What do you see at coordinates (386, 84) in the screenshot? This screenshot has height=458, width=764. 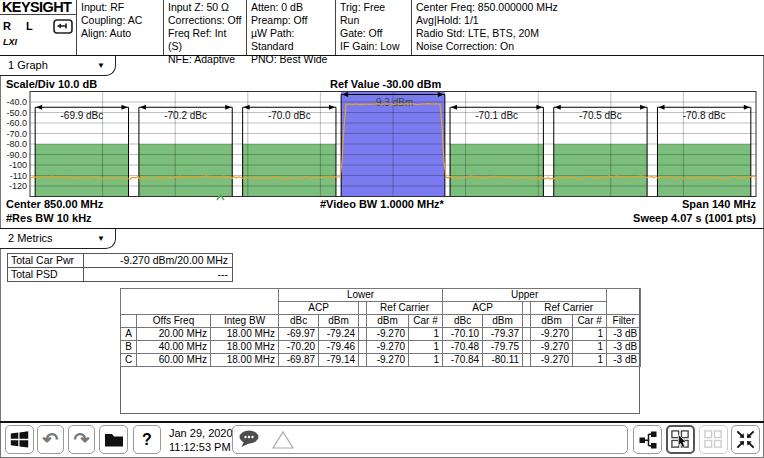 I see `ref-value-label: Ref Value -30.00 dBm` at bounding box center [386, 84].